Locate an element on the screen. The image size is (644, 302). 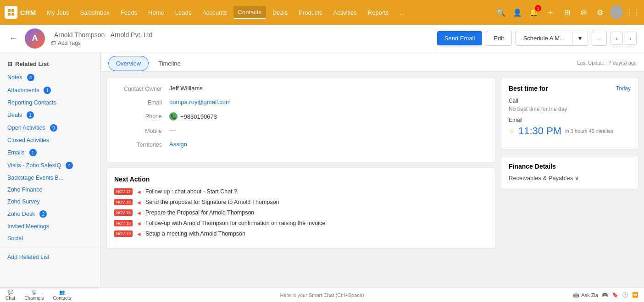
sidebar-item-label-8: Backstage Events B... is located at coordinates (35, 178).